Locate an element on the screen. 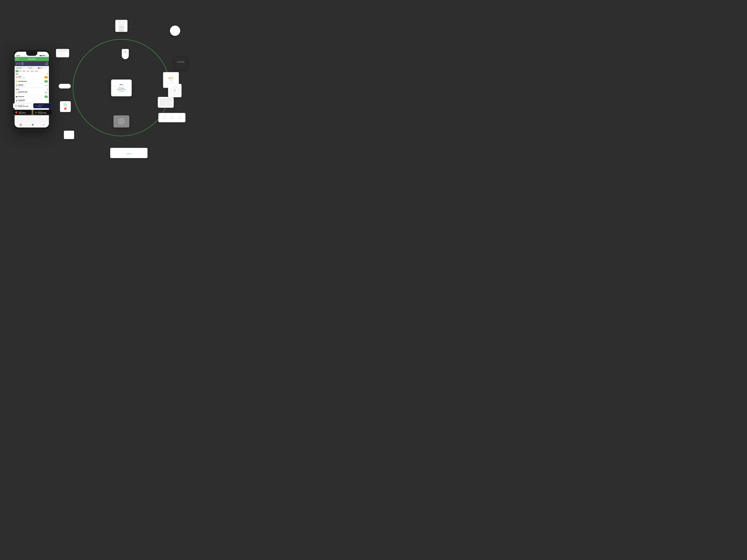 The height and width of the screenshot is (560, 747). ctrl-btn3 is located at coordinates (180, 117).